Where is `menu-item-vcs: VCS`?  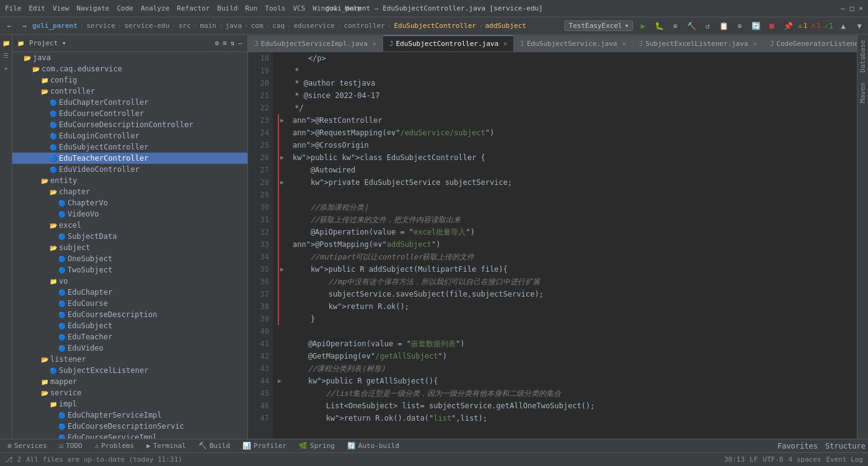 menu-item-vcs: VCS is located at coordinates (299, 9).